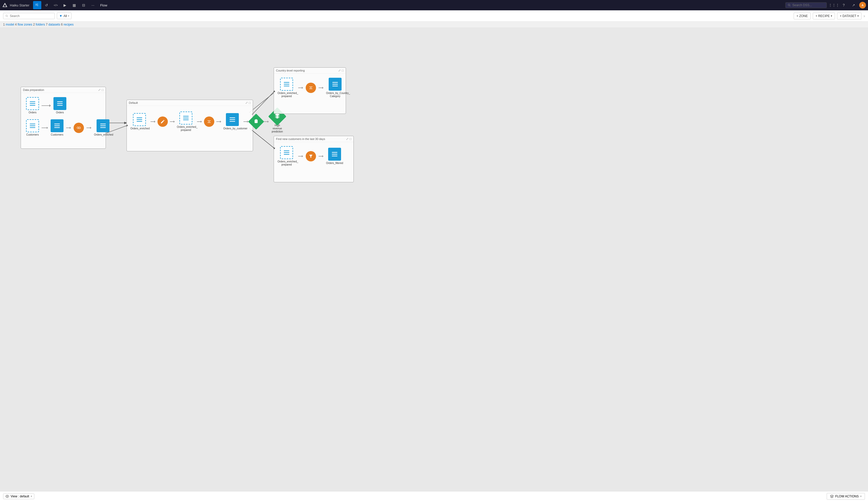  I want to click on node-orders-enriched-default: Orders_enriched, so click(140, 122).